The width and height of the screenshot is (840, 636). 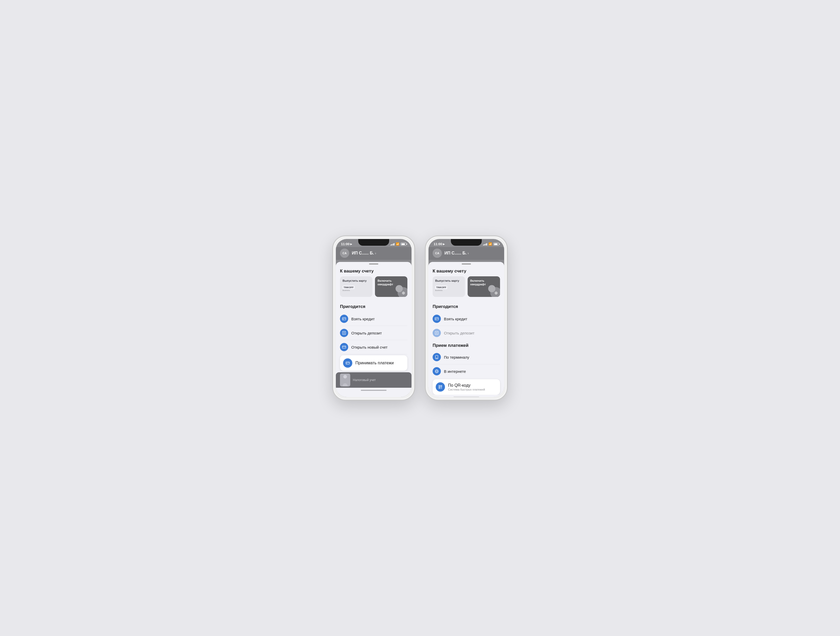 I want to click on phone-screen-1: 11:00 ▶ 📶, so click(x=374, y=318).